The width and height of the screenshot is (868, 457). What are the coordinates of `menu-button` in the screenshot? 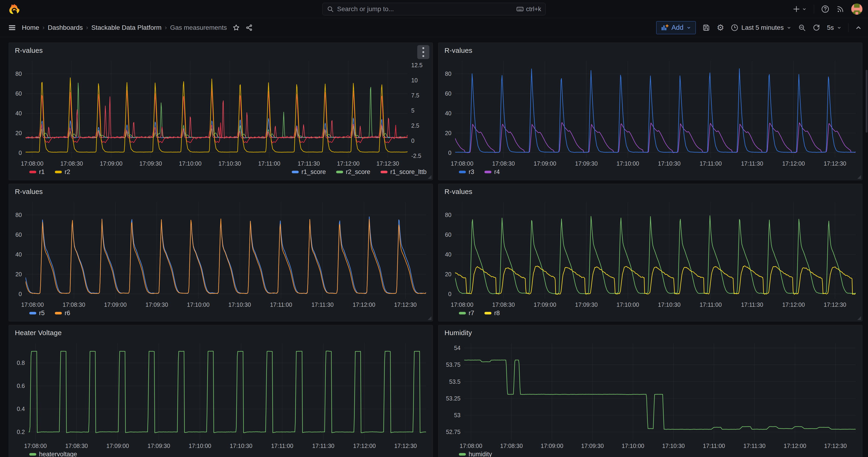 It's located at (12, 28).